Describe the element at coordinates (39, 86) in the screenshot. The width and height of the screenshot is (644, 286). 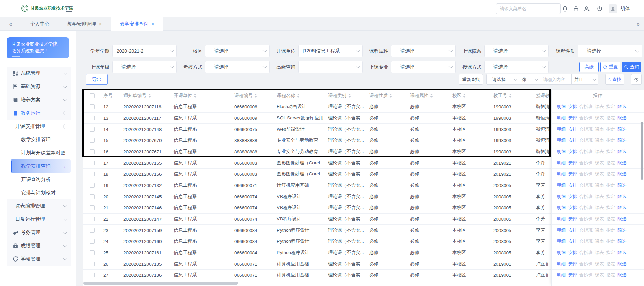
I see `sidebar-item-basic-resource: 基础资源` at that location.